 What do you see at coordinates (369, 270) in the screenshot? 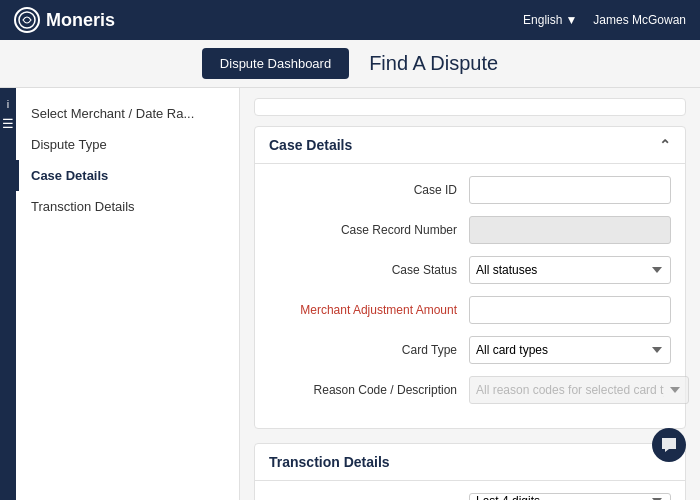
I see `case-status-label: Case Status` at bounding box center [369, 270].